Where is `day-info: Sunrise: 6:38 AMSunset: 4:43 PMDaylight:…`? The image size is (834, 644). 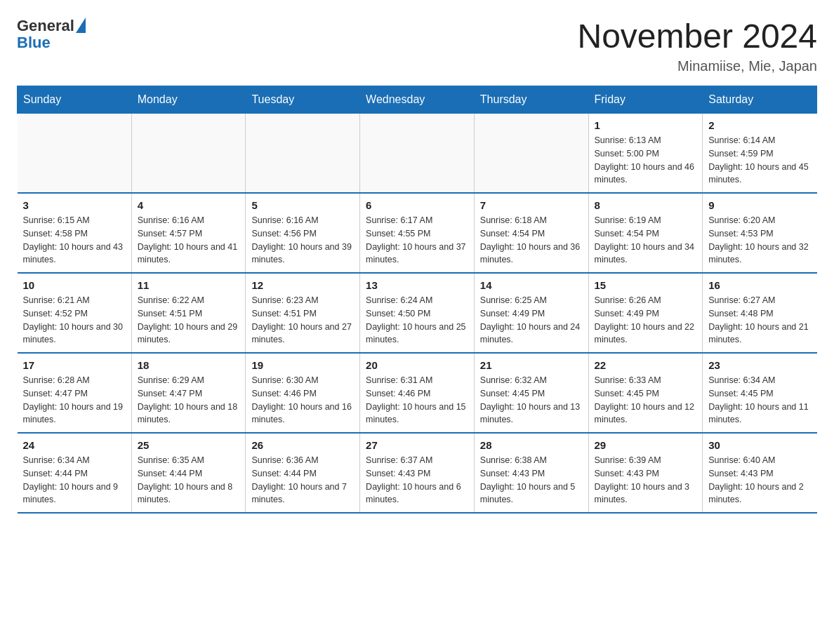
day-info: Sunrise: 6:38 AMSunset: 4:43 PMDaylight:… is located at coordinates (531, 480).